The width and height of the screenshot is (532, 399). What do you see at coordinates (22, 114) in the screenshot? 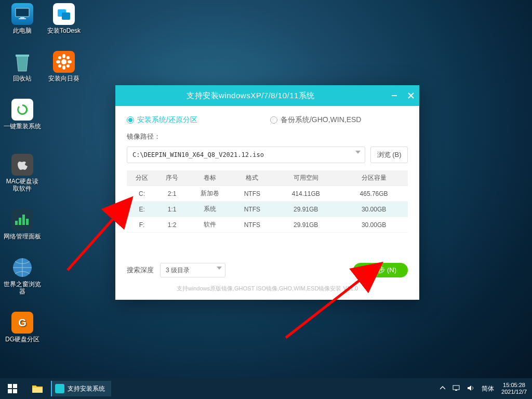
I see `desktop-icon-reinstall: 一键重装系统` at bounding box center [22, 114].